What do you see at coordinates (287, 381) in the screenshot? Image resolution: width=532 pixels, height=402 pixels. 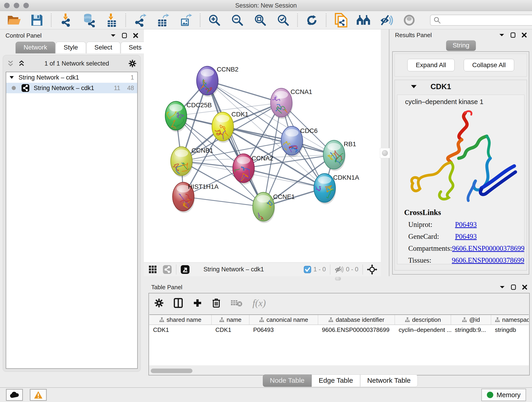 I see `tab-node-table: Node Table` at bounding box center [287, 381].